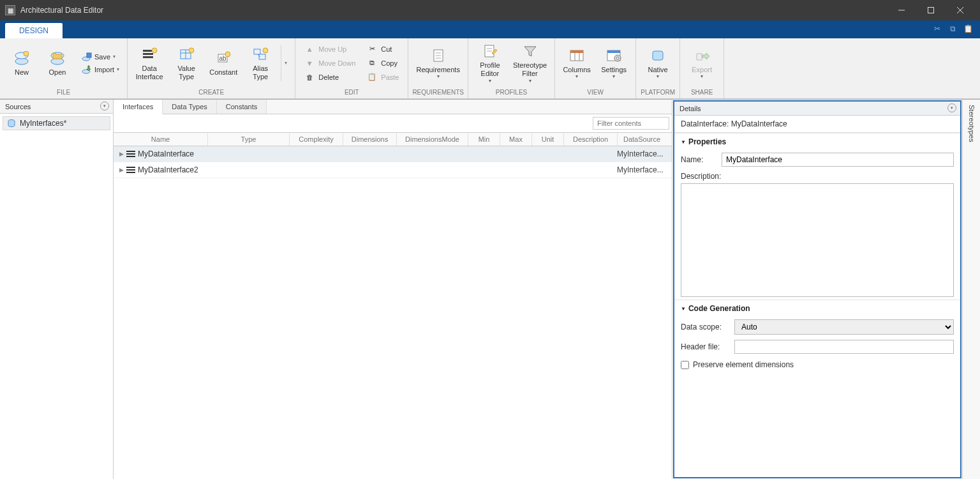 The width and height of the screenshot is (980, 479). I want to click on stereotypes-tab: Stereotypes, so click(971, 289).